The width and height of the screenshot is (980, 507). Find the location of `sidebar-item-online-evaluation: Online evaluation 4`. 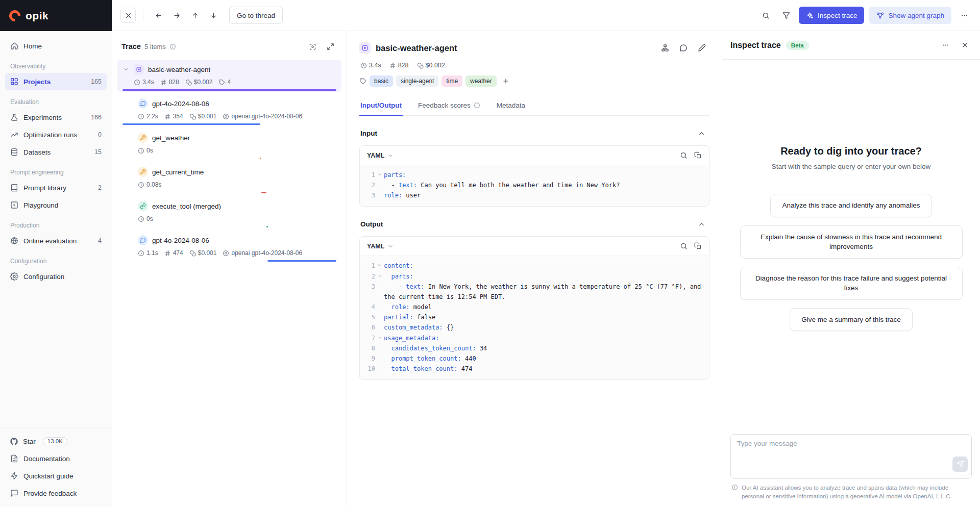

sidebar-item-online-evaluation: Online evaluation 4 is located at coordinates (56, 241).